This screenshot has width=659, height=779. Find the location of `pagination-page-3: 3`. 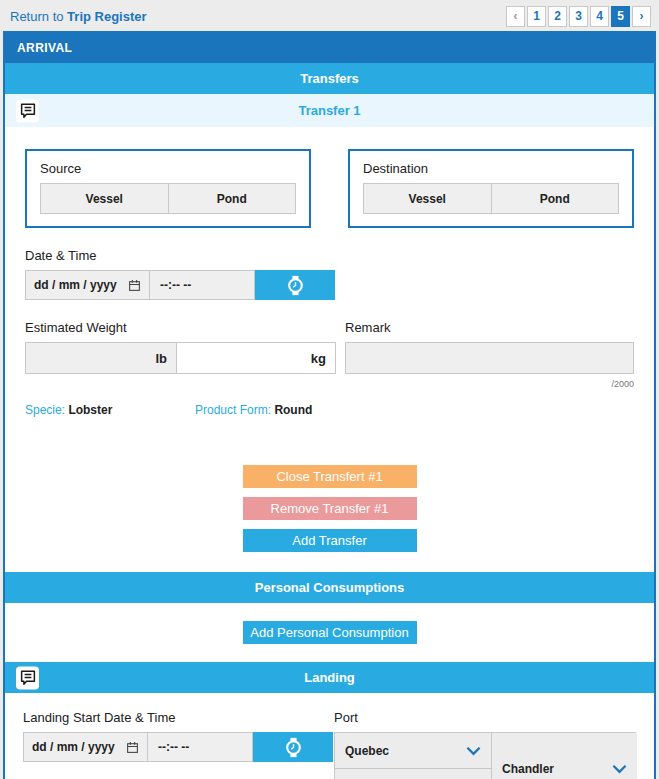

pagination-page-3: 3 is located at coordinates (578, 16).